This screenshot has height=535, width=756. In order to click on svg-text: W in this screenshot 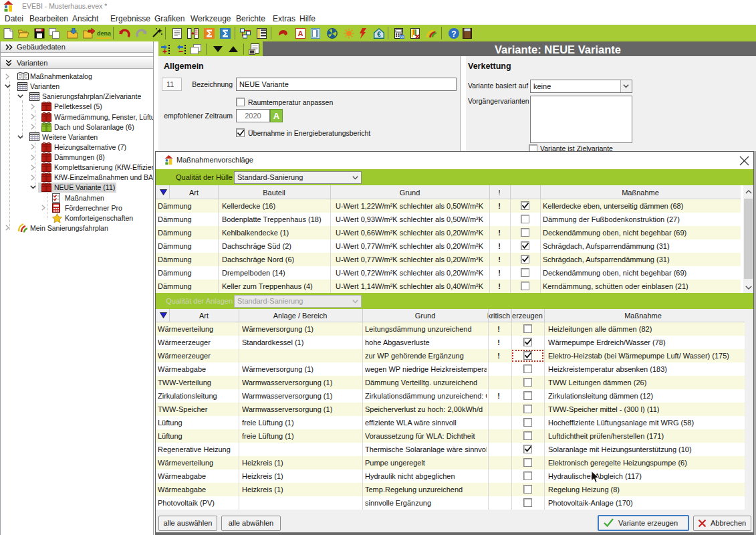, I will do `click(402, 37)`.